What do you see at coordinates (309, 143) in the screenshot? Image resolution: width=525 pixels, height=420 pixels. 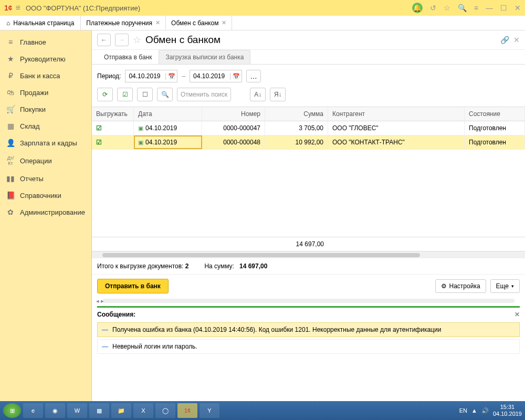 I see `table-row: ☑ ▣04.10.2019 0000-000048 10 992,00 ООО …` at bounding box center [309, 143].